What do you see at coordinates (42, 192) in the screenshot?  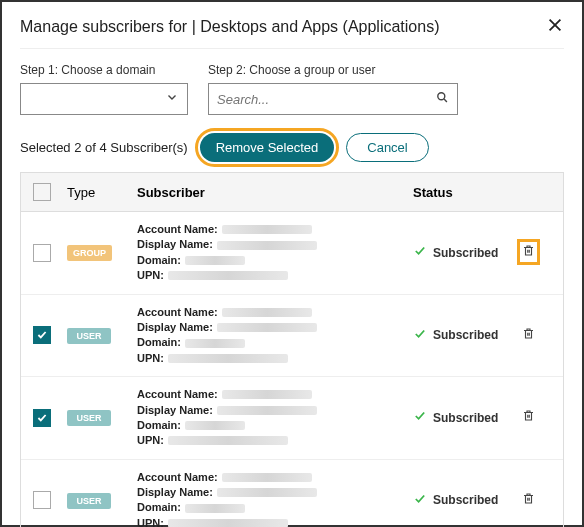 I see `select-all-checkbox` at bounding box center [42, 192].